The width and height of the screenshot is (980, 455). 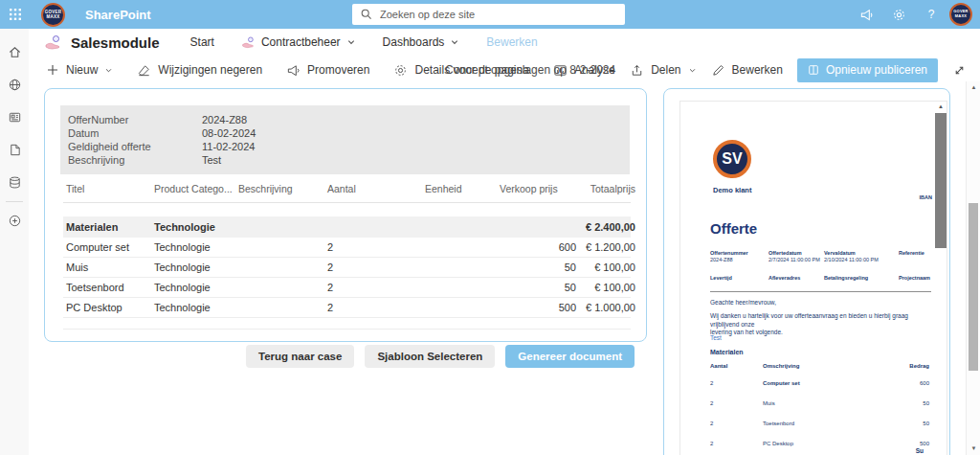 What do you see at coordinates (961, 14) in the screenshot?
I see `account-avatar: GOVER MAXX` at bounding box center [961, 14].